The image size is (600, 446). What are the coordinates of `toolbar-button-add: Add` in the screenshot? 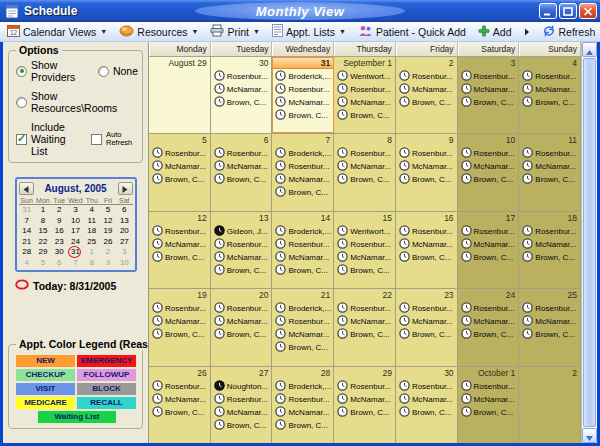 It's located at (495, 32).